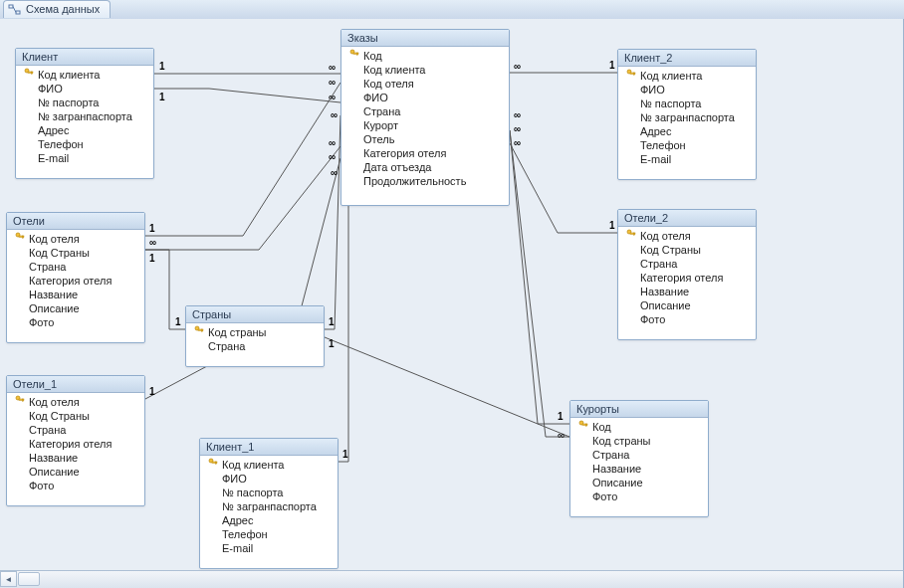 This screenshot has height=588, width=904. I want to click on field-name: Код отеля, so click(433, 84).